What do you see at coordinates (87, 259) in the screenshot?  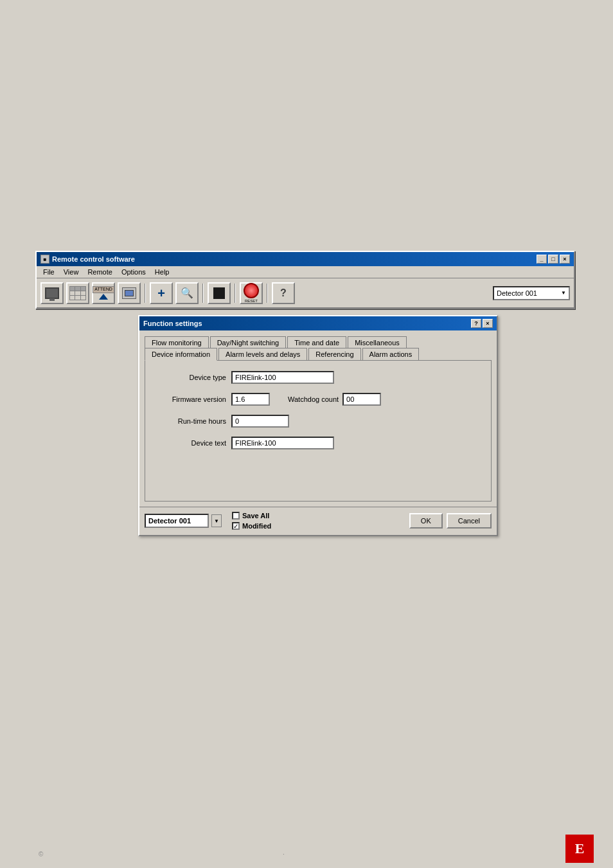 I see `title-bar-left: ■ Remote control software` at bounding box center [87, 259].